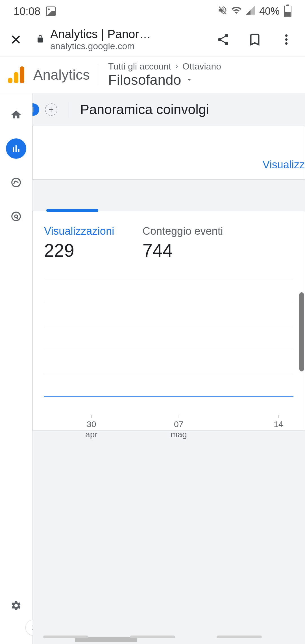  Describe the element at coordinates (16, 182) in the screenshot. I see `sidebar-item-explore` at that location.